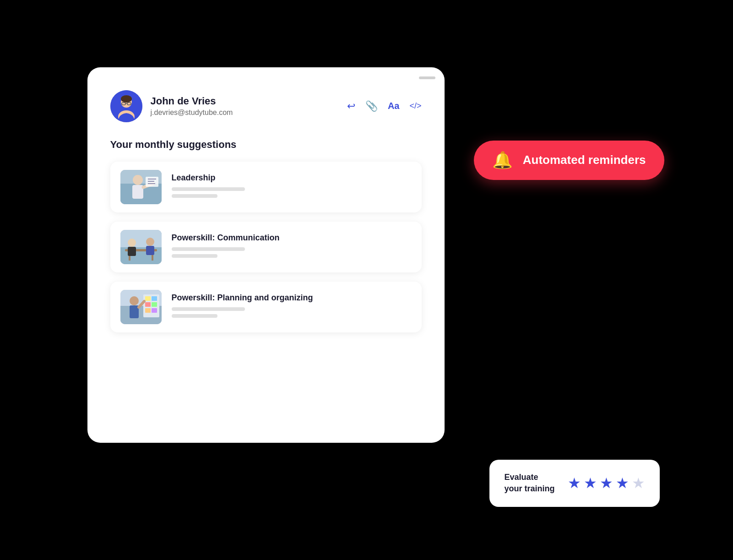 The image size is (733, 560). I want to click on course-info-communication: Powerskill: Communication, so click(292, 247).